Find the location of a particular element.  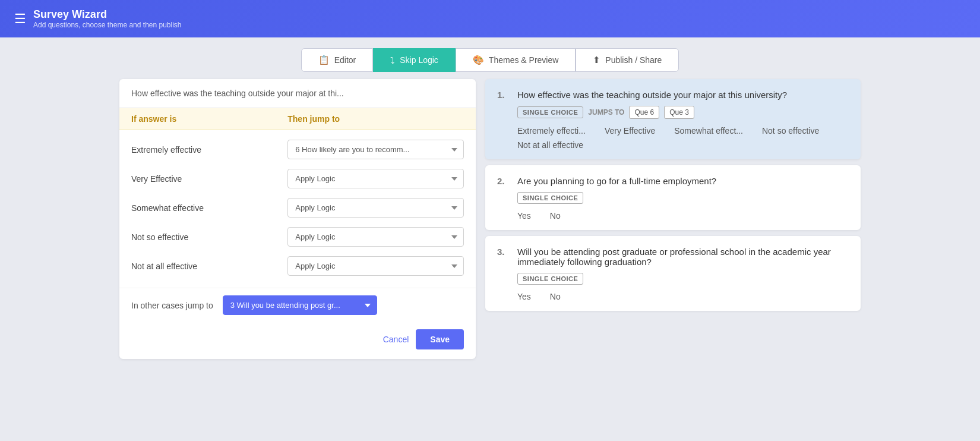

question-title-2: Are you planning to go for a full-time e… is located at coordinates (683, 181).